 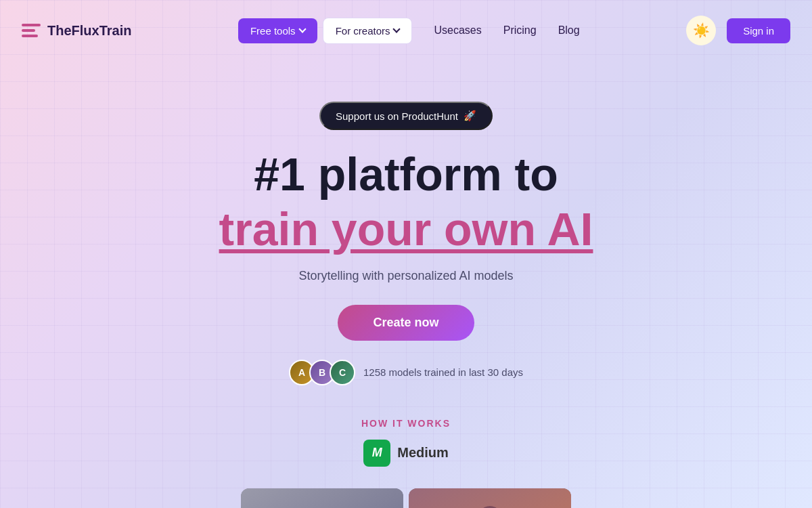 I want to click on producthunt-badge-button: Support us on ProductHunt 🚀, so click(x=406, y=116).